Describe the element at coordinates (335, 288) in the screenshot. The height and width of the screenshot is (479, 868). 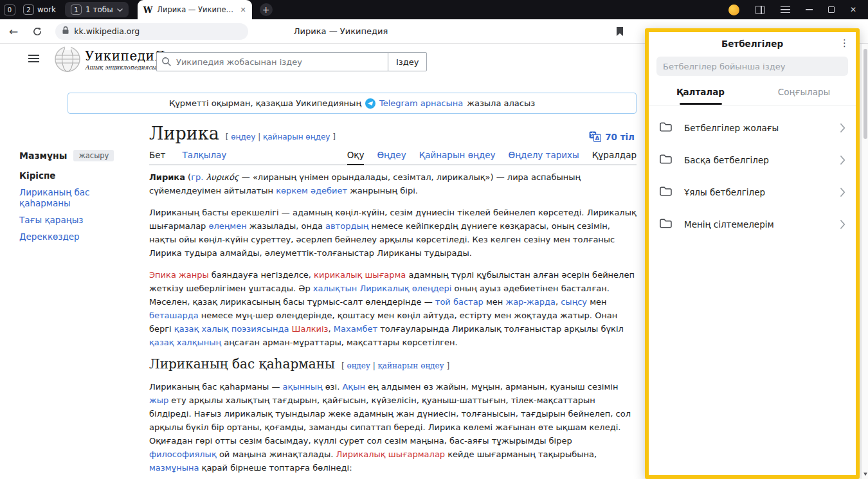
I see `wiki-link: халықтын` at that location.